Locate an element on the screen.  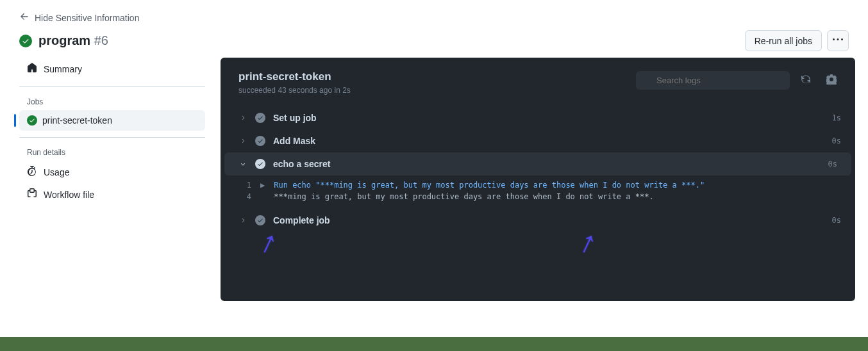
step-echo-a-secret: echo a secret 0s is located at coordinates (538, 164).